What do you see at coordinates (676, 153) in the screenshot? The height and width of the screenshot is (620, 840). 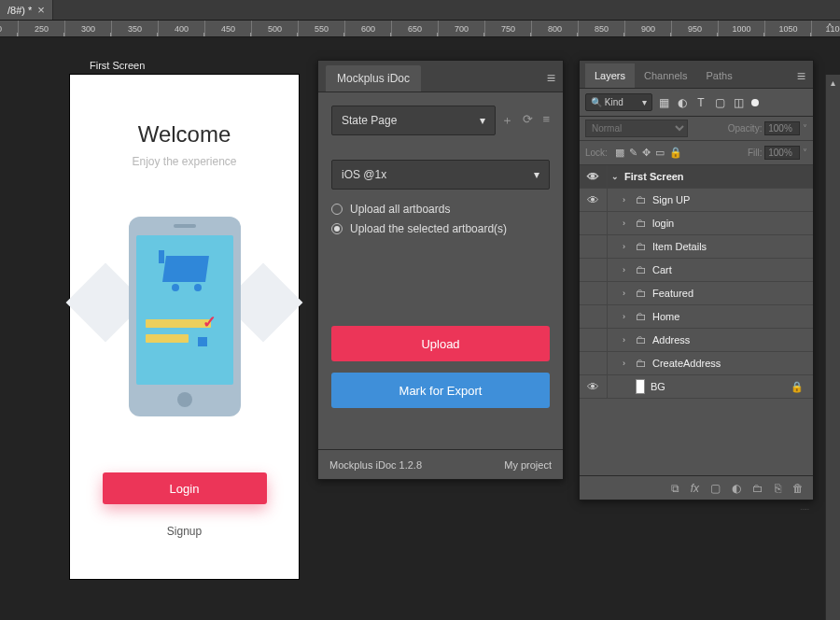 I see `lock-all-icon: 🔒` at bounding box center [676, 153].